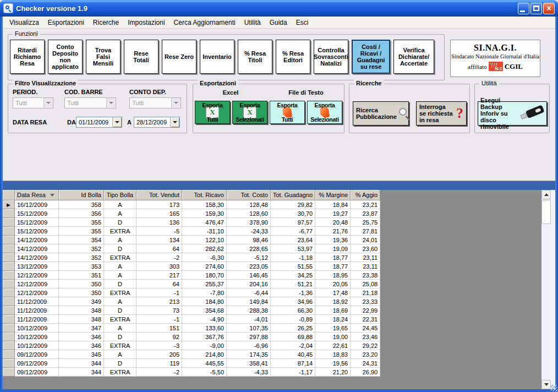 The height and width of the screenshot is (392, 558). Describe the element at coordinates (333, 195) in the screenshot. I see `column-header-8: % Margine` at that location.